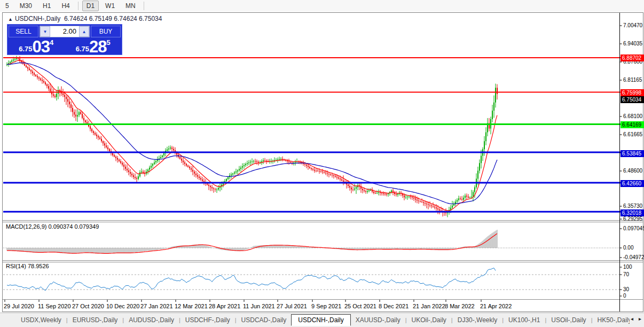  I want to click on buy-price-pip: 5, so click(109, 43).